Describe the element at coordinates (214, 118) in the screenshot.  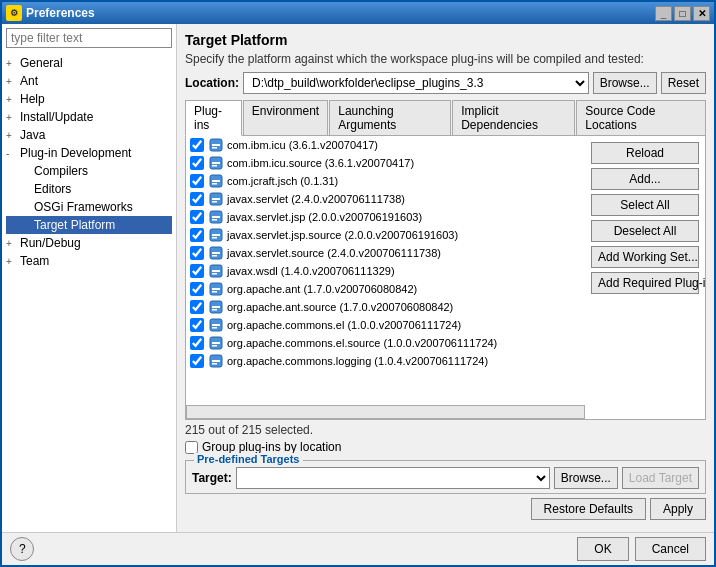
I see `tab-plugins: Plug-ins` at that location.